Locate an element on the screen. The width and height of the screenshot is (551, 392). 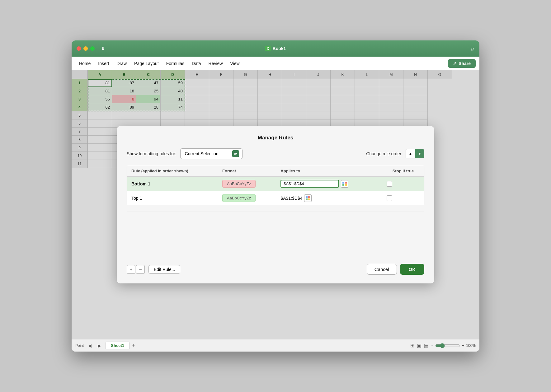
sheet-nav-prev: ◀ is located at coordinates (90, 346).